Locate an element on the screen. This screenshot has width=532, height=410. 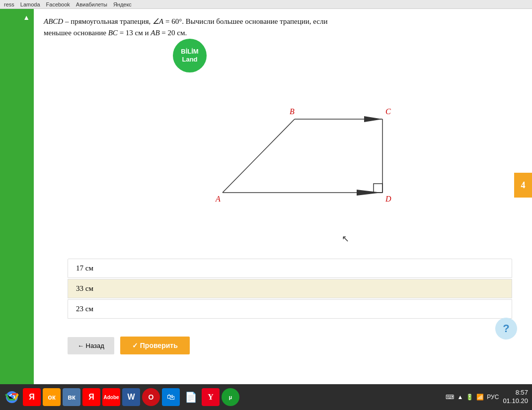
answer-option-3: 23 см is located at coordinates (290, 309).